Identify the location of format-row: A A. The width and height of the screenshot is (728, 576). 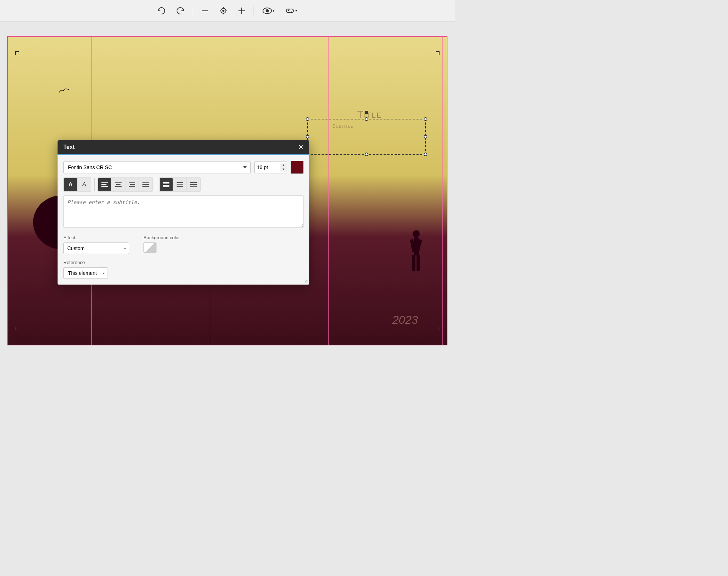
(183, 185).